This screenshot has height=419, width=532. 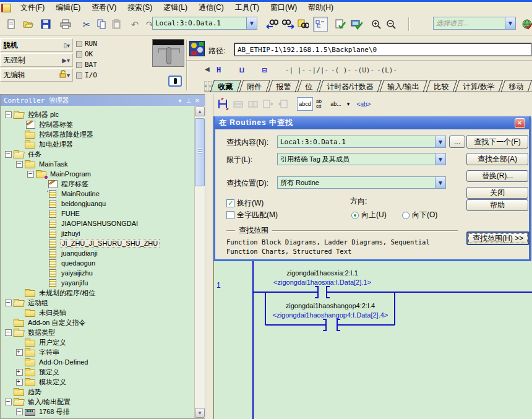 I want to click on direction-up-radio: 向上(U), so click(x=369, y=215).